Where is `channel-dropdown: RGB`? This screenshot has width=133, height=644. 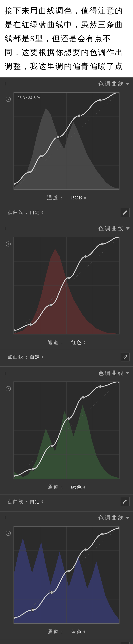 channel-dropdown: RGB is located at coordinates (78, 198).